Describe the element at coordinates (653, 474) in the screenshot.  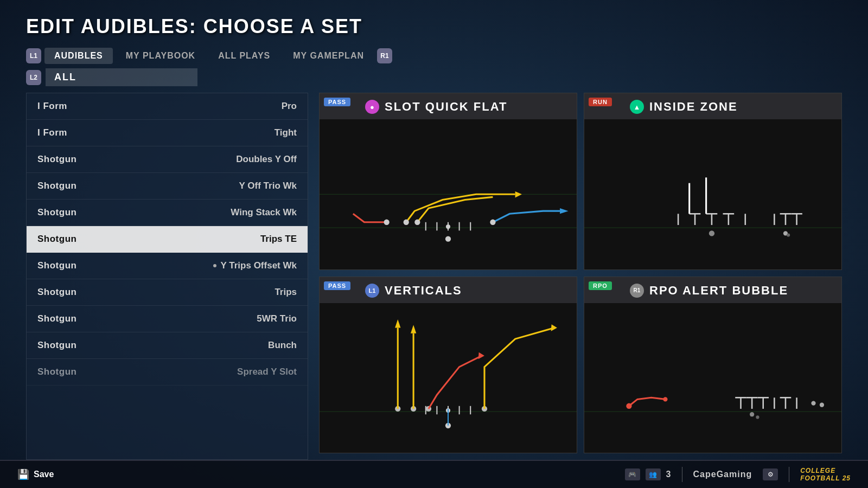
I see `players-icon: 👥` at that location.